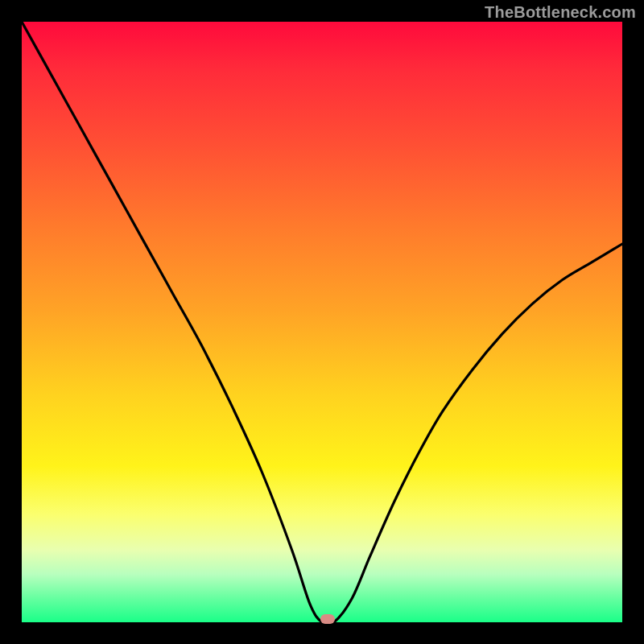 The image size is (644, 644). What do you see at coordinates (328, 619) in the screenshot?
I see `optimal-point-marker` at bounding box center [328, 619].